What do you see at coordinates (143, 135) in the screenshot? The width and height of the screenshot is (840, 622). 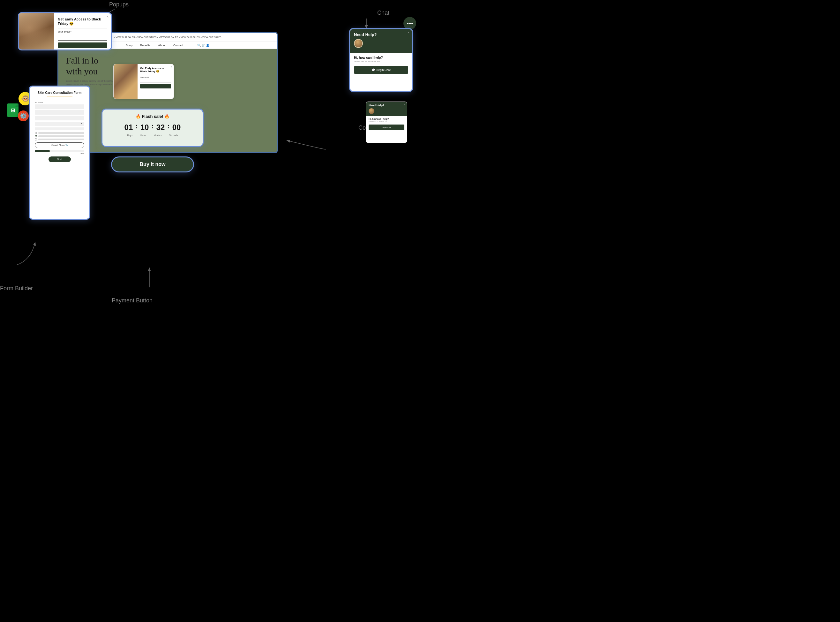 I see `countdown-hours-label: Hours` at bounding box center [143, 135].